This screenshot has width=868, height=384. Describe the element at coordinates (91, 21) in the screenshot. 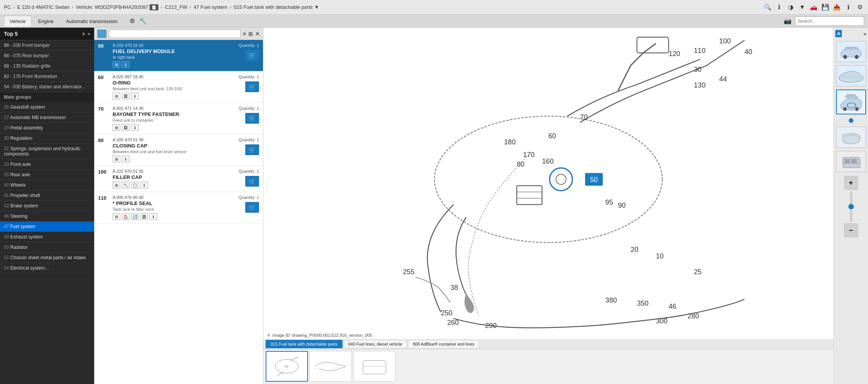

I see `tab-automatic-transmission: Automatic transmission` at that location.